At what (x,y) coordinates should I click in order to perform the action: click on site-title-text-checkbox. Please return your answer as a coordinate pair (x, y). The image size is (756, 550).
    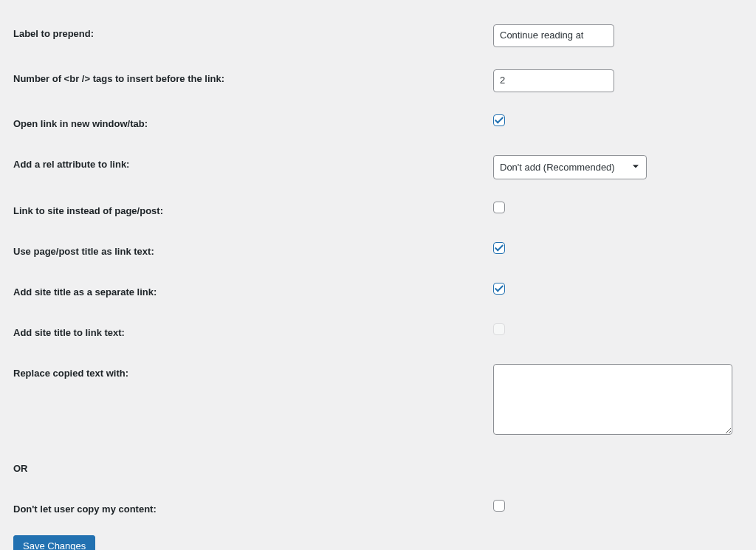
    Looking at the image, I should click on (499, 329).